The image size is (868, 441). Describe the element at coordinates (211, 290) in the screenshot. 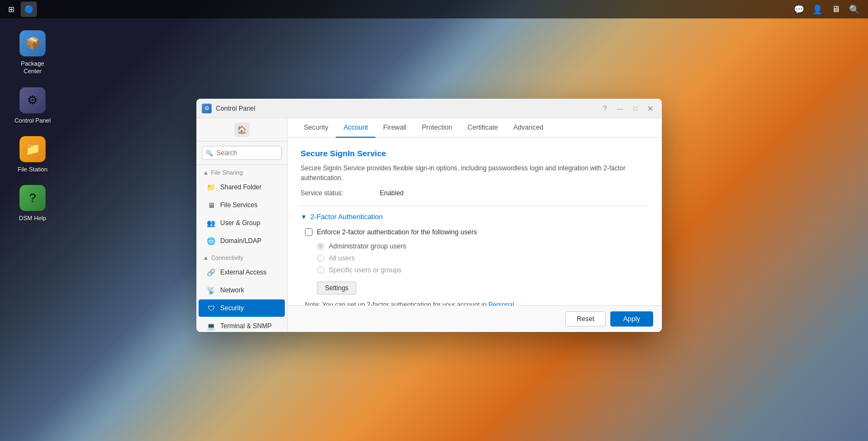

I see `network-icon: 📡` at that location.